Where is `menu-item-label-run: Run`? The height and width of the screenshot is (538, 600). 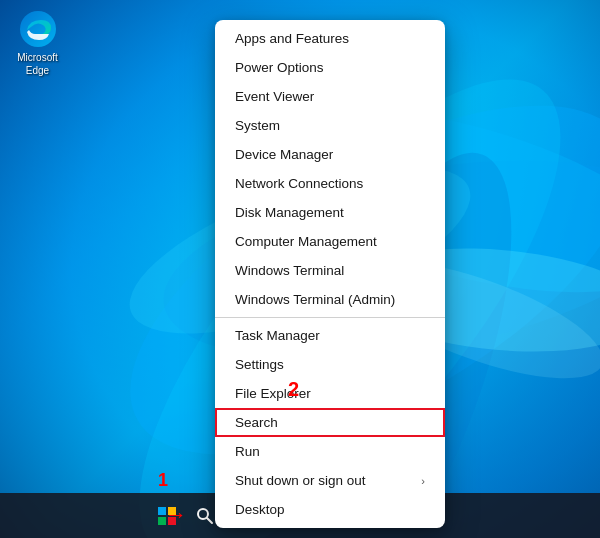
menu-item-label-run: Run is located at coordinates (248, 452).